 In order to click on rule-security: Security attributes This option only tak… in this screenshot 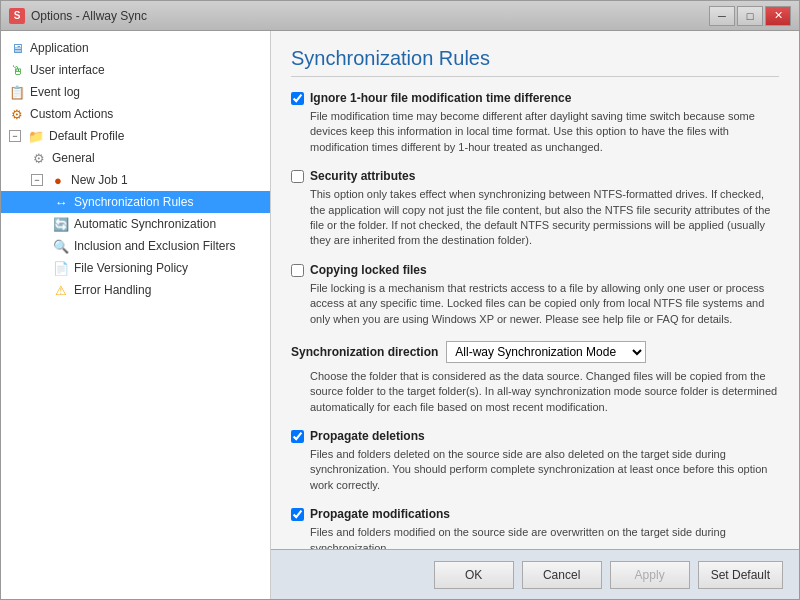, I will do `click(535, 209)`.